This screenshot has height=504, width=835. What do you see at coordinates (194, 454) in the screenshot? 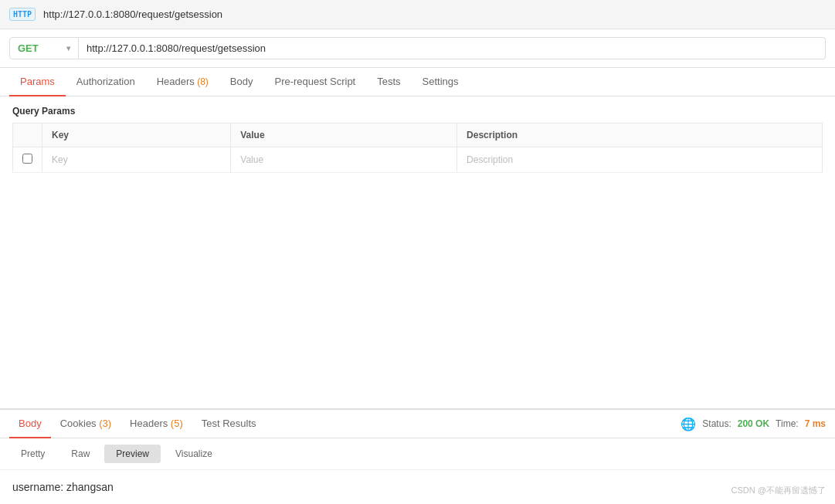
I see `format-tab-visualize: Visualize` at bounding box center [194, 454].